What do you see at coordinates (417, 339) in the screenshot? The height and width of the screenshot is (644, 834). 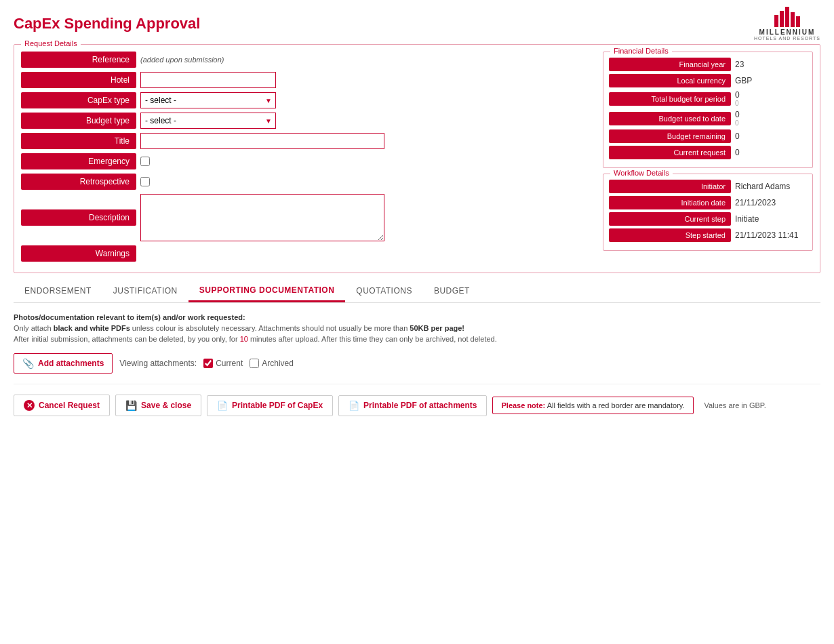 I see `info-line3: After initial submission, attachments ca…` at bounding box center [417, 339].